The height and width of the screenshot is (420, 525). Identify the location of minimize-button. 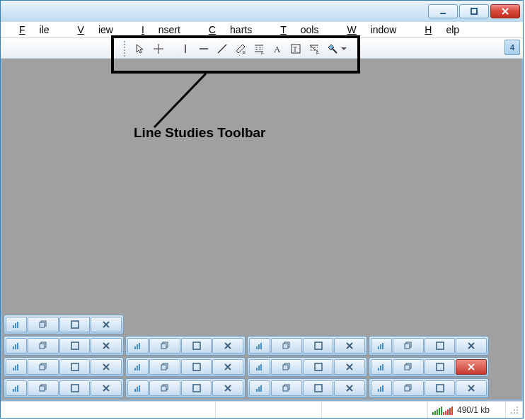
(443, 11).